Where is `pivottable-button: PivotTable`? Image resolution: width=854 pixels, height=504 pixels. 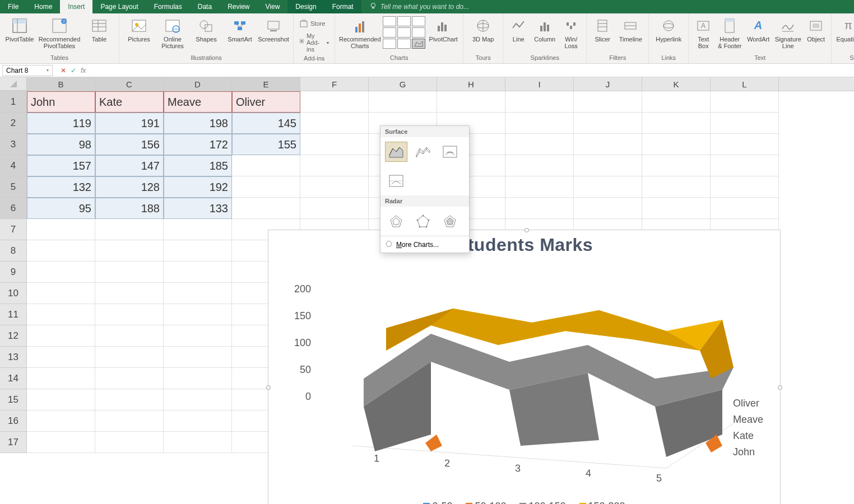 pivottable-button: PivotTable is located at coordinates (20, 30).